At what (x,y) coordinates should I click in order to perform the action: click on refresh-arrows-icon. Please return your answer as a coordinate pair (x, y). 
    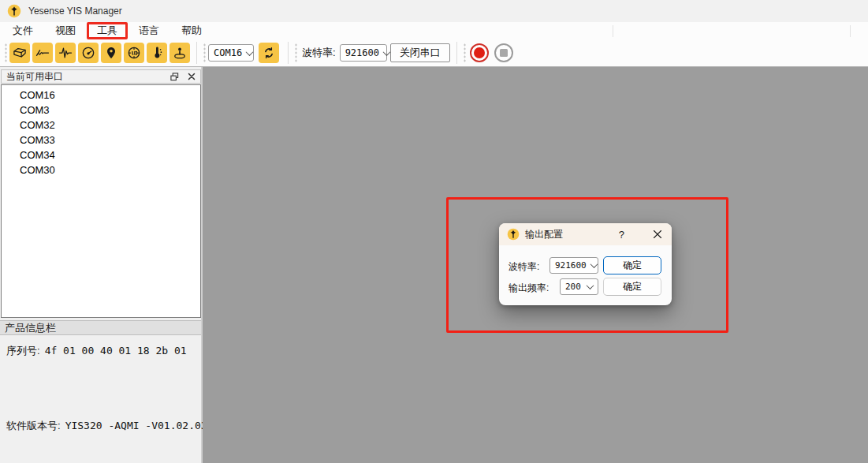
    Looking at the image, I should click on (269, 53).